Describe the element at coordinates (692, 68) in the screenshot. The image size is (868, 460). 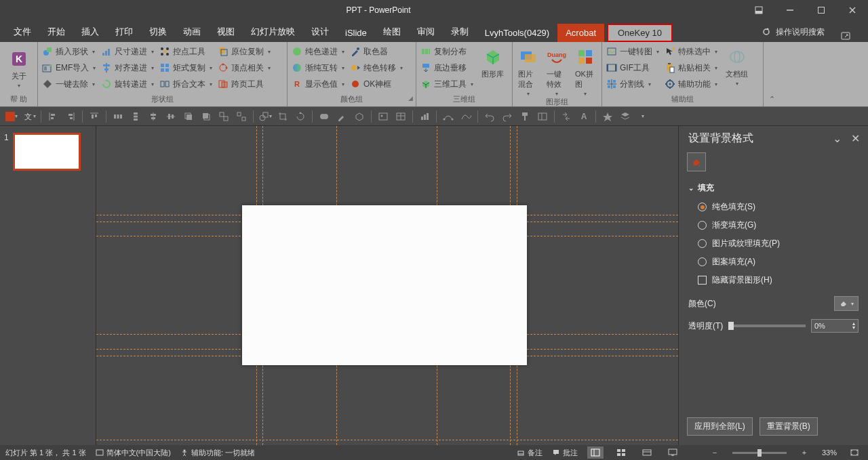
I see `paste-related-button: 粘贴相关▾` at that location.